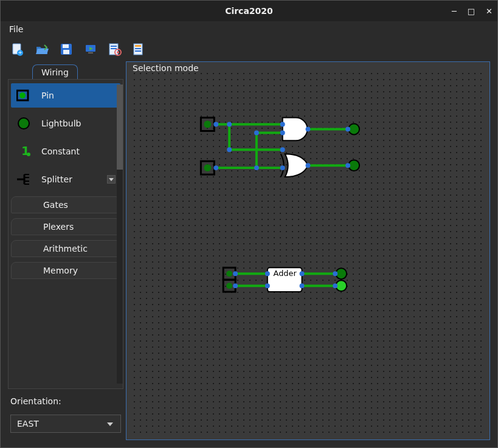 The height and width of the screenshot is (448, 498). What do you see at coordinates (249, 49) in the screenshot?
I see `toolbar: +` at bounding box center [249, 49].